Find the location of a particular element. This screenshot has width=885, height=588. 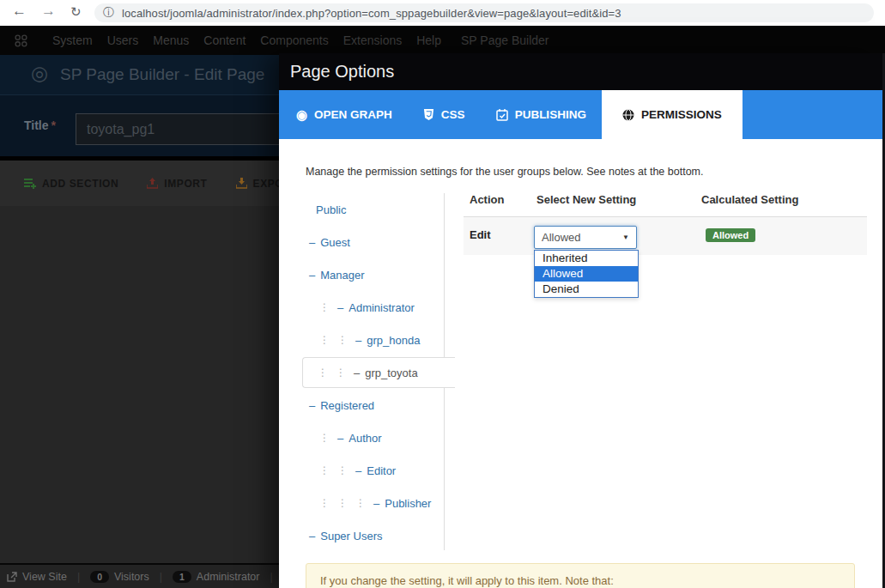

menu-item-help: Help is located at coordinates (429, 40).